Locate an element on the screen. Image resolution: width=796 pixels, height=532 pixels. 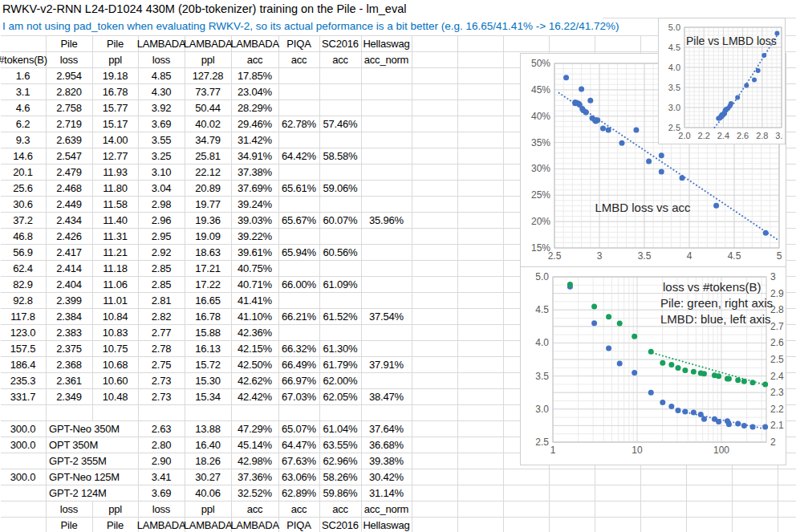
data-cell: 20.89 is located at coordinates (208, 188).